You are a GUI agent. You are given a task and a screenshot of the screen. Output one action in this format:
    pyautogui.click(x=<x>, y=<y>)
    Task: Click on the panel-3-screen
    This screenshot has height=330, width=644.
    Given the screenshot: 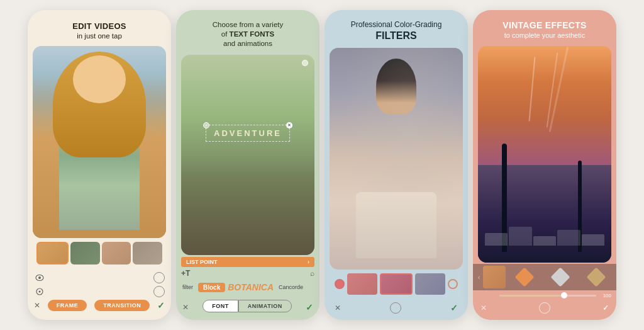 What is the action you would take?
    pyautogui.click(x=396, y=159)
    